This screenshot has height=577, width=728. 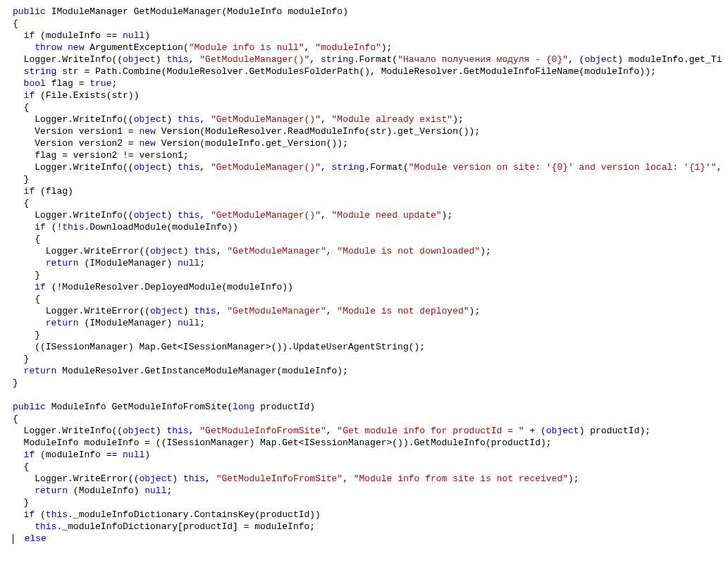 I want to click on txt: (ModuleInfo), so click(x=106, y=490).